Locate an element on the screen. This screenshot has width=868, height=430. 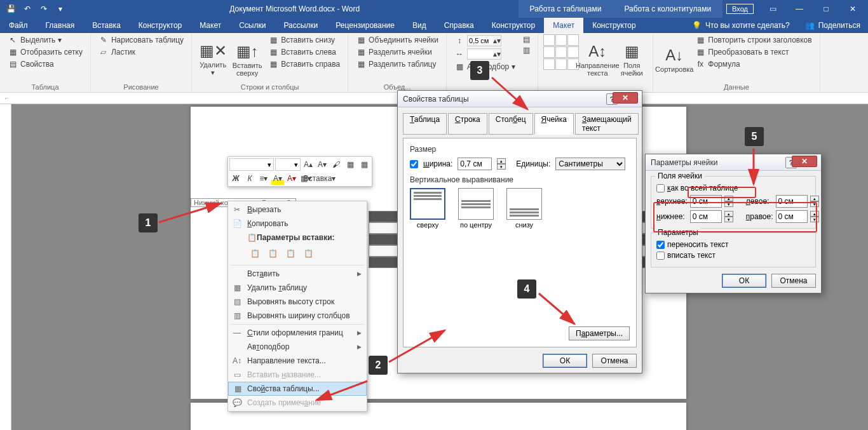
menu-insert: Вставить▶ is located at coordinates (297, 274).